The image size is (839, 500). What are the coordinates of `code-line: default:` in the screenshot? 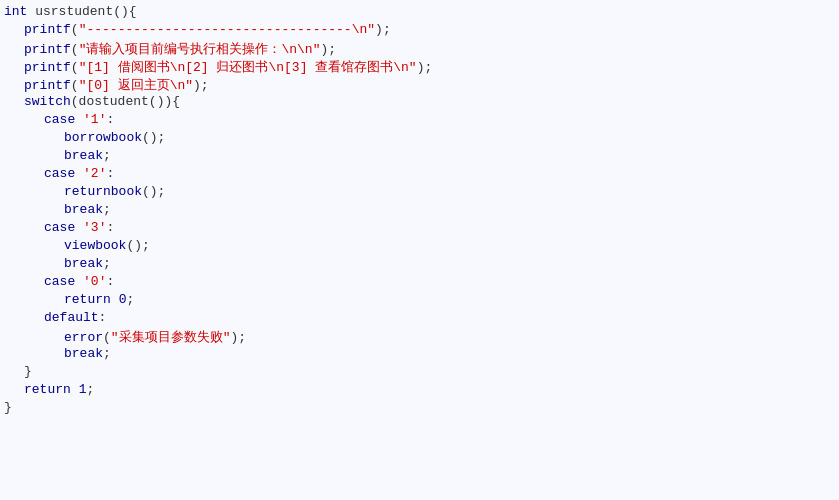 It's located at (420, 319).